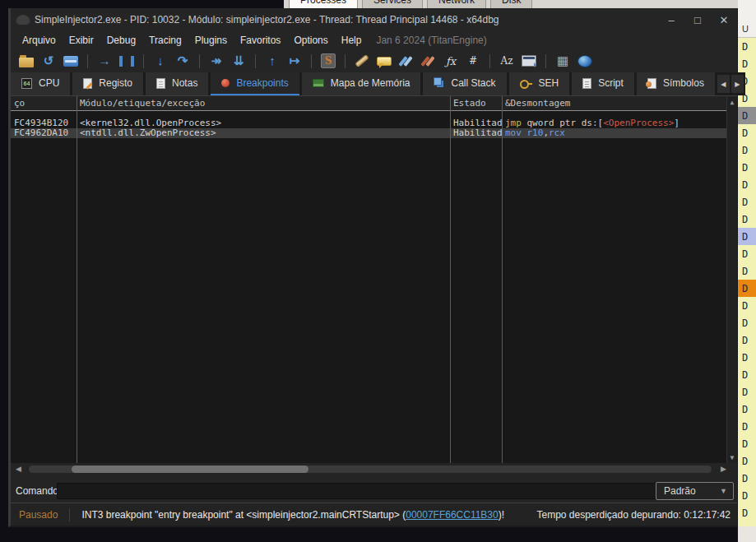 This screenshot has width=756, height=542. I want to click on table-row: FC4962DA10<ntdll.dll.ZwOpenProcess>Habil…, so click(369, 133).